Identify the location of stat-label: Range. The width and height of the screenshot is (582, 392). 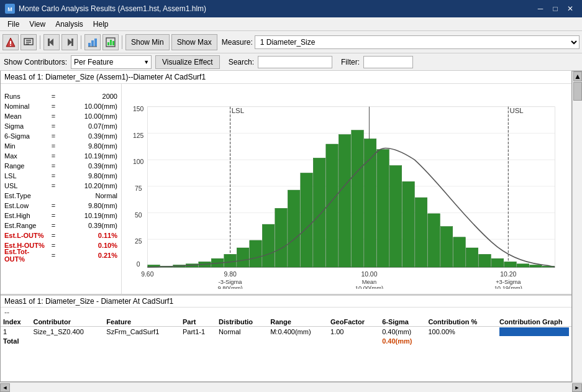
(27, 166).